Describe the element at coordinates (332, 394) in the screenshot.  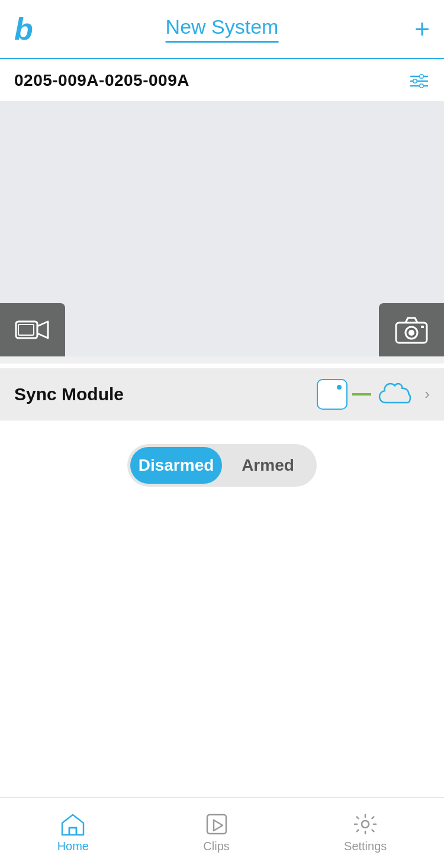
I see `sync-device-icon` at that location.